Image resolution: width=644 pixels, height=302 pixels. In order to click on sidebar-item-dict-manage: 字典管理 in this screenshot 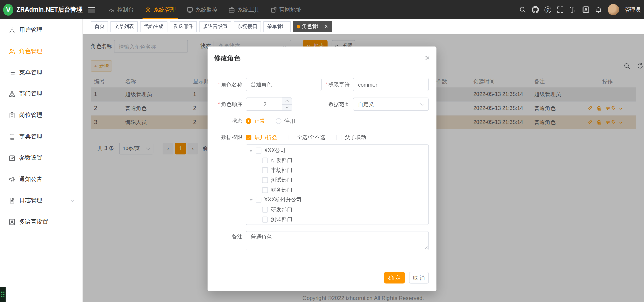, I will do `click(41, 137)`.